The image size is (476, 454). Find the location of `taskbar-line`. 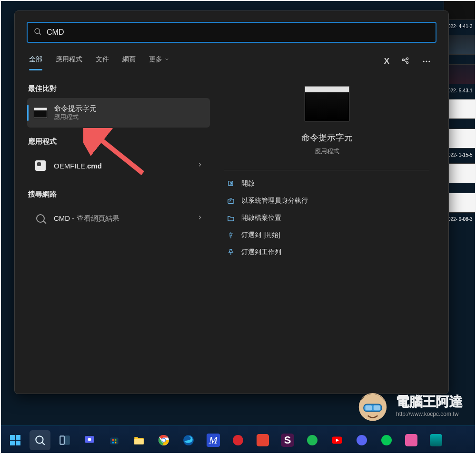

taskbar-line is located at coordinates (387, 440).